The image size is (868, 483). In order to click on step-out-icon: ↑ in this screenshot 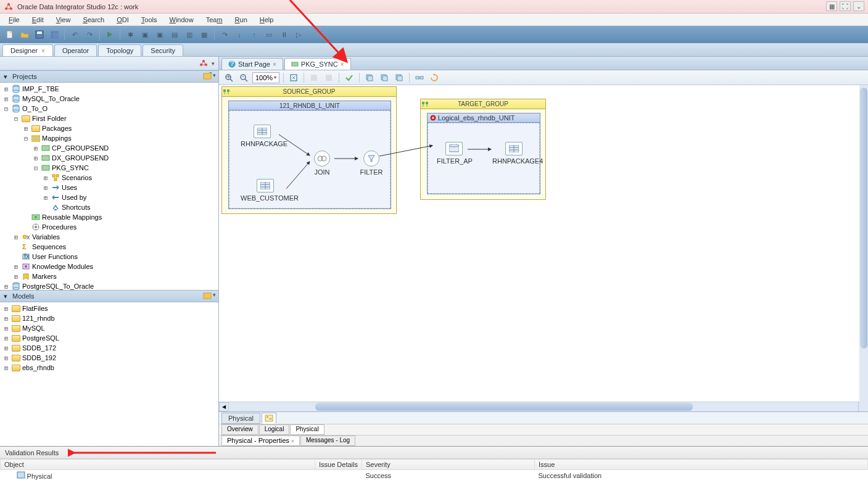, I will do `click(254, 35)`.